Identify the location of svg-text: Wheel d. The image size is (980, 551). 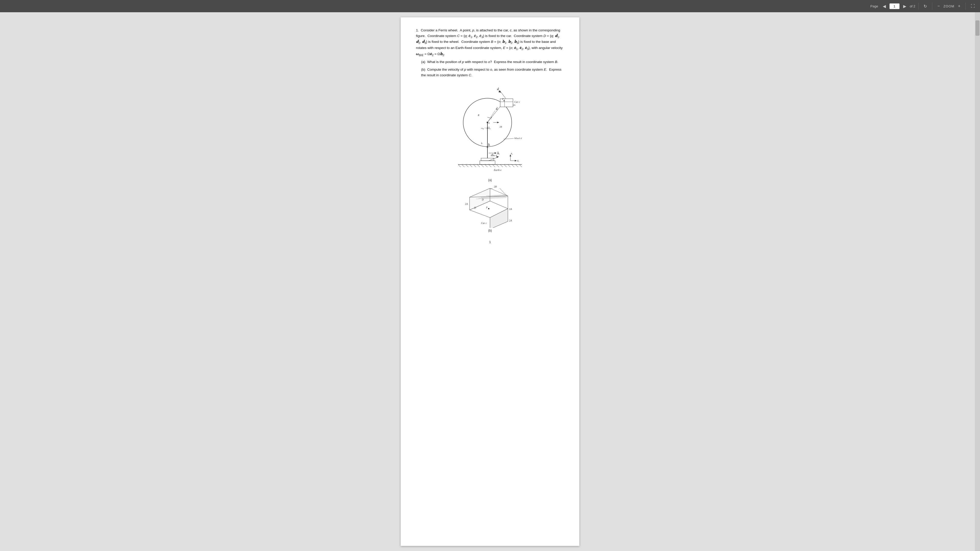
(518, 138).